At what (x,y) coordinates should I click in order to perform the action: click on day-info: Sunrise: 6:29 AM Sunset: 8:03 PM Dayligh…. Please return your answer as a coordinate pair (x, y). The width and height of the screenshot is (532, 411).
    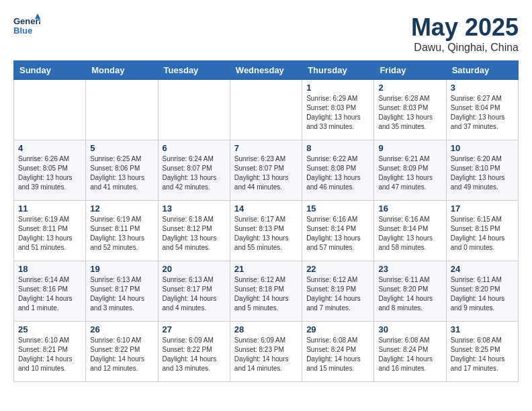
    Looking at the image, I should click on (338, 113).